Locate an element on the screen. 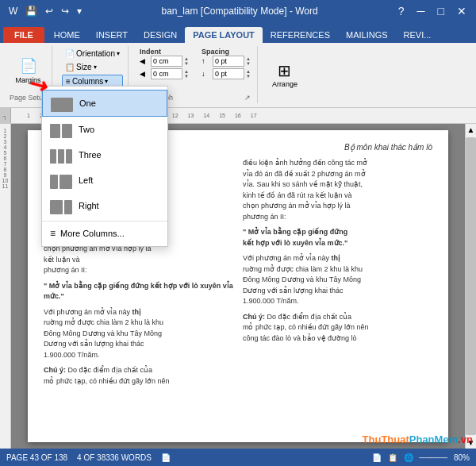 Image resolution: width=476 pixels, height=466 pixels. word-logo-icon: W is located at coordinates (13, 11).